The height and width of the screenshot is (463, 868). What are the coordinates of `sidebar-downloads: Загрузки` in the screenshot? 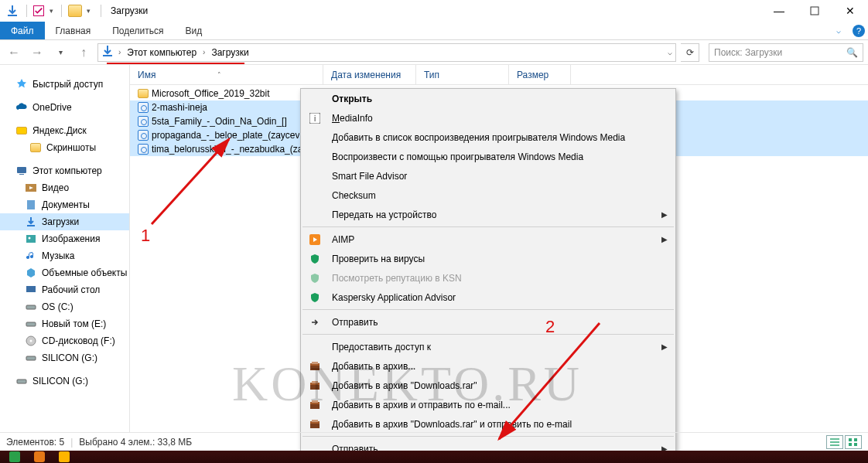 It's located at (65, 222).